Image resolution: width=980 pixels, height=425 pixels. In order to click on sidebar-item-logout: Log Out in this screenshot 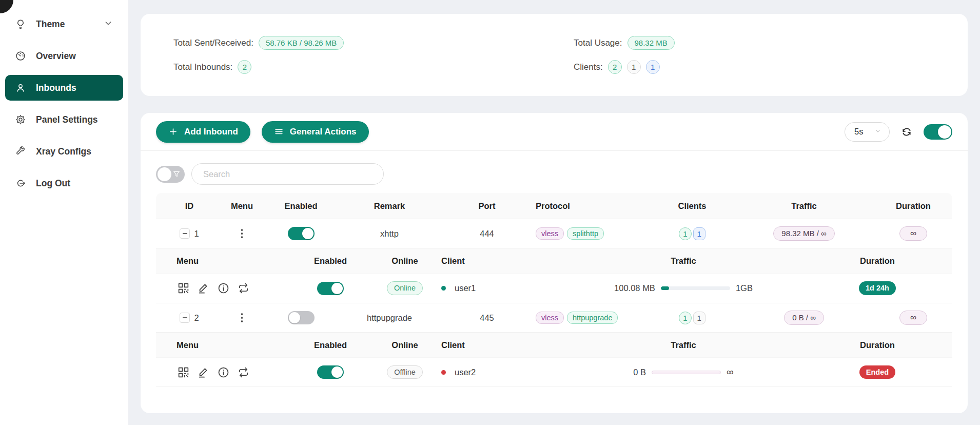, I will do `click(64, 183)`.